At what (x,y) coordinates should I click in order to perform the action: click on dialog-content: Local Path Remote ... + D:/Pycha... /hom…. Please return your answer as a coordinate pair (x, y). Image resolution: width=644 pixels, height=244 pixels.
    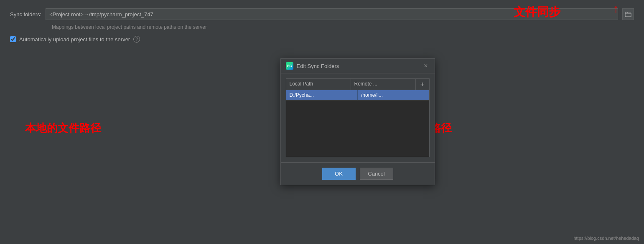
    Looking at the image, I should click on (358, 118).